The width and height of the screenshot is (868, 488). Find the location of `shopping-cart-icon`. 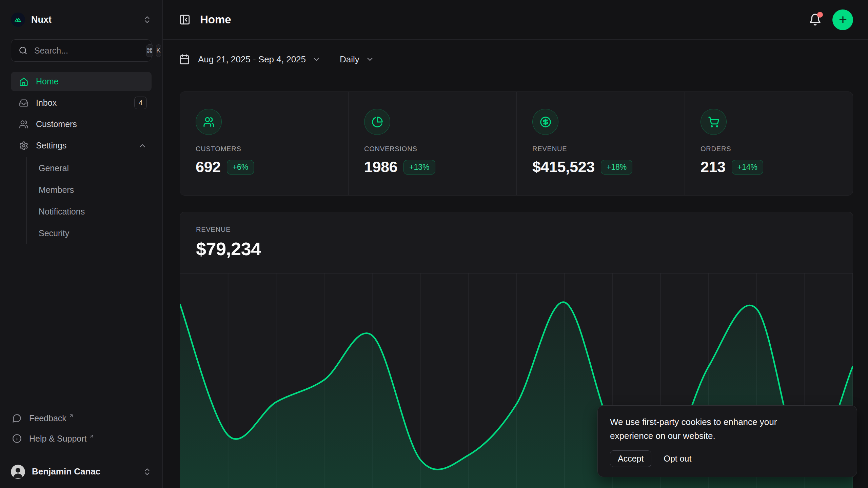

shopping-cart-icon is located at coordinates (713, 122).